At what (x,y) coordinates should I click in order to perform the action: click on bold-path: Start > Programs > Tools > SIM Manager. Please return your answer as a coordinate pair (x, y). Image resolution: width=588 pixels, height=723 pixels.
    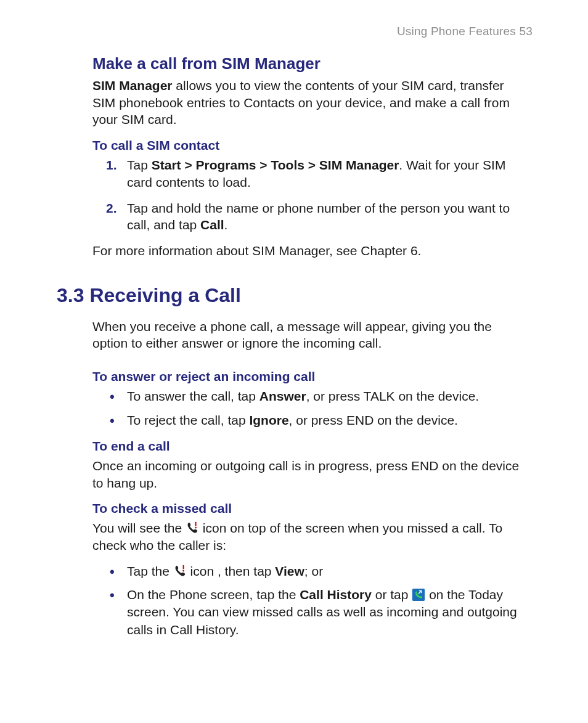
    Looking at the image, I should click on (276, 165).